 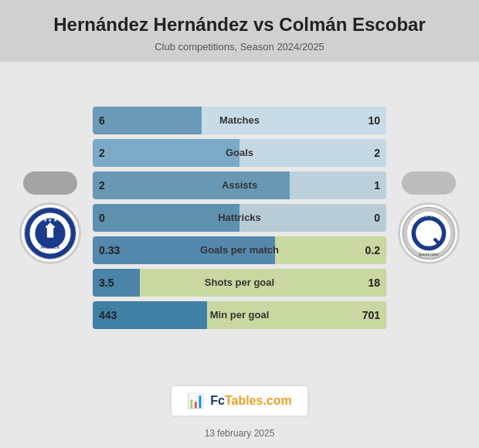 What do you see at coordinates (50, 183) in the screenshot?
I see `left-team-pill` at bounding box center [50, 183].